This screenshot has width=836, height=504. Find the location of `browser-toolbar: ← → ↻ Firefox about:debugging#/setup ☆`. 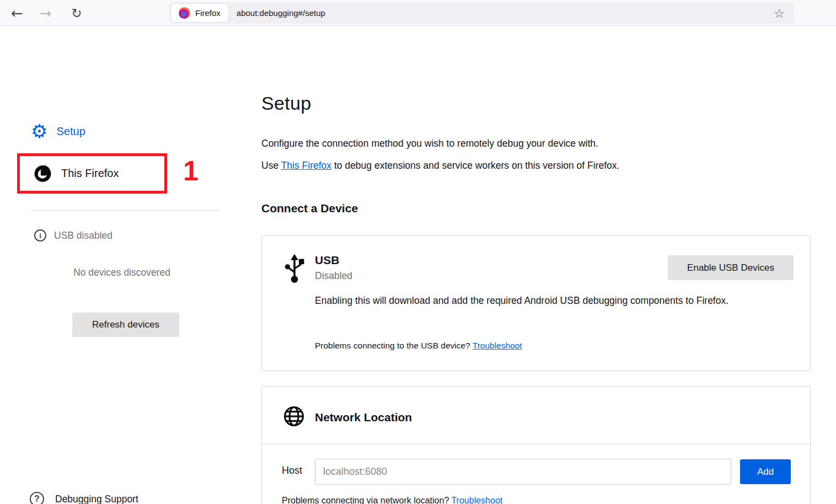

browser-toolbar: ← → ↻ Firefox about:debugging#/setup ☆ is located at coordinates (418, 13).